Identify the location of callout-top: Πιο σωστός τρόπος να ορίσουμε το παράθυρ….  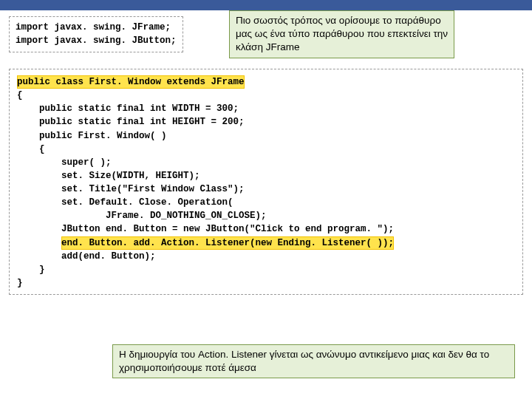
(341, 34).